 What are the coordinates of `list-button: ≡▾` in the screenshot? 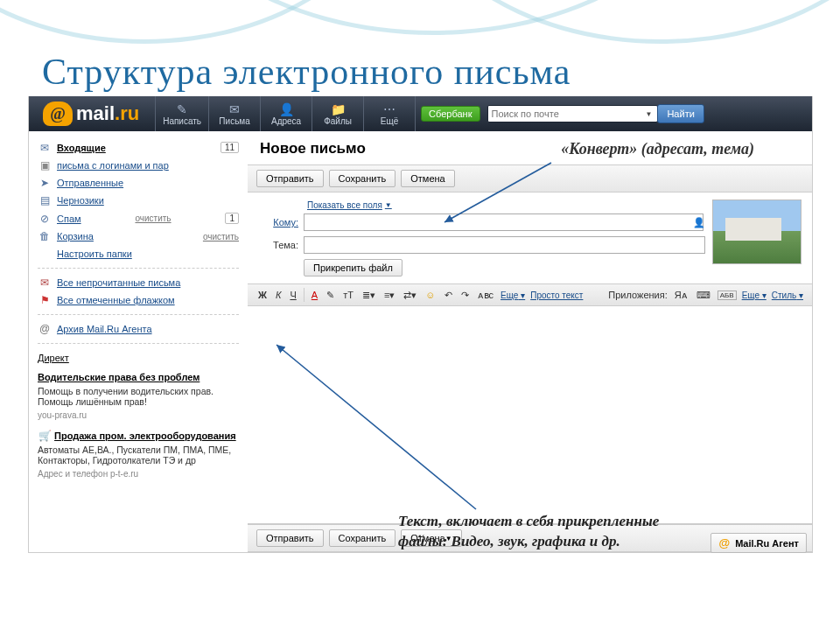 It's located at (389, 296).